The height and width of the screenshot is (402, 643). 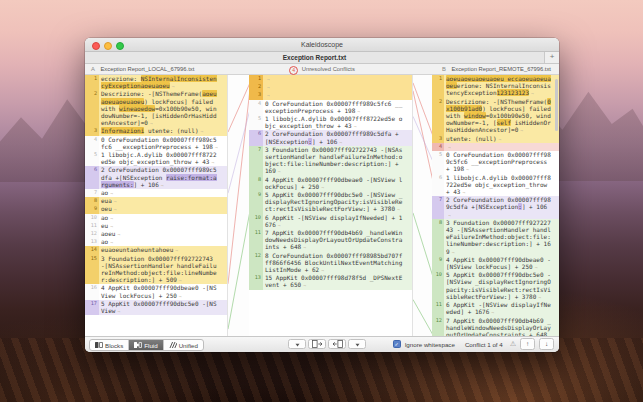 I want to click on code-line: 13ao, so click(x=156, y=242).